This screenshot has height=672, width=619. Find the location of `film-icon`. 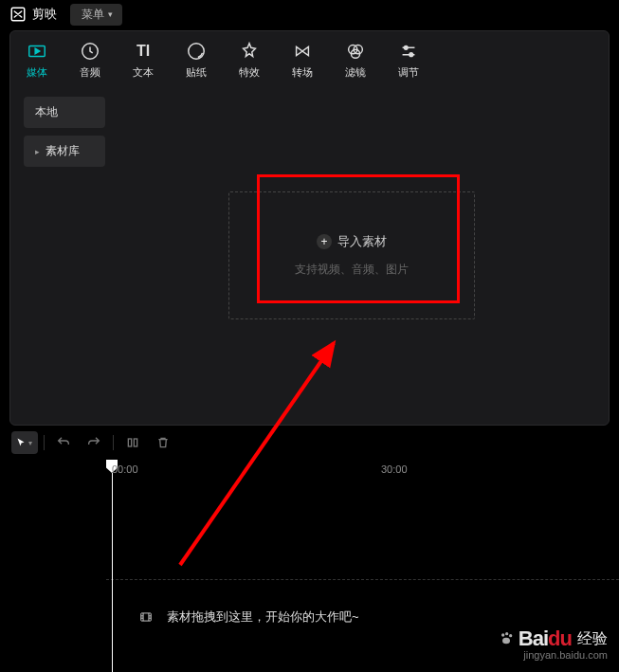

film-icon is located at coordinates (146, 617).